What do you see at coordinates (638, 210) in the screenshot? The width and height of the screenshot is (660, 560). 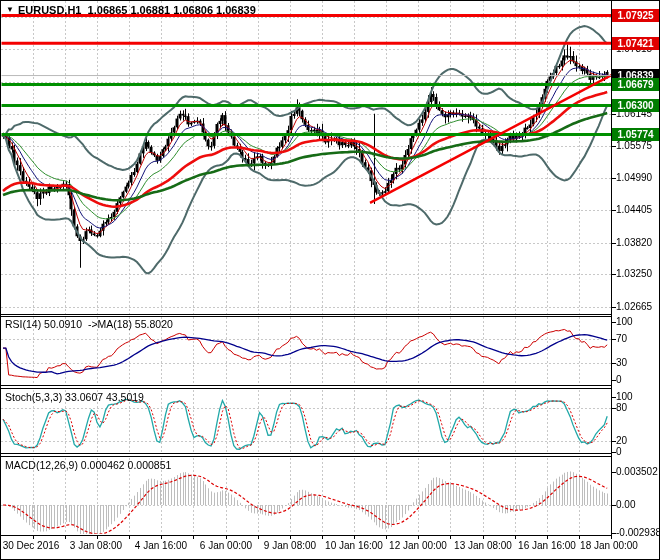 I see `price-tick-label: 1.04405` at bounding box center [638, 210].